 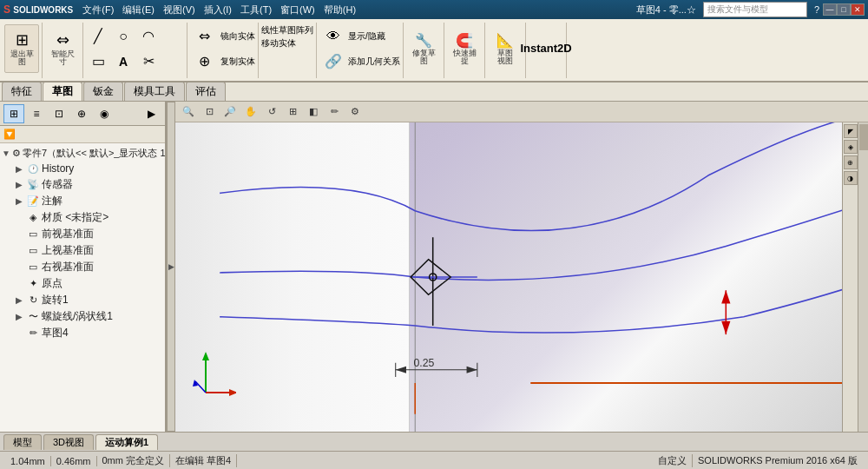 I want to click on rp-btn-4: ◑, so click(x=851, y=178).